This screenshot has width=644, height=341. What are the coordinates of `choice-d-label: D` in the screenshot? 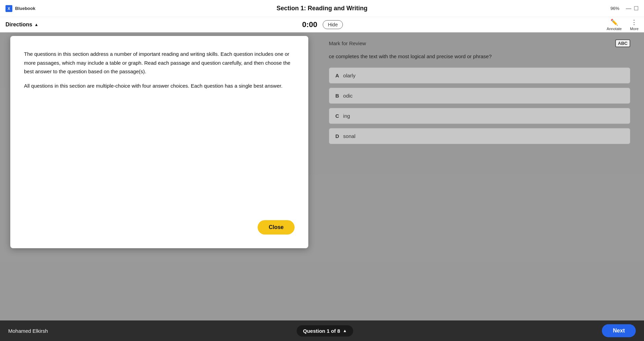 It's located at (337, 136).